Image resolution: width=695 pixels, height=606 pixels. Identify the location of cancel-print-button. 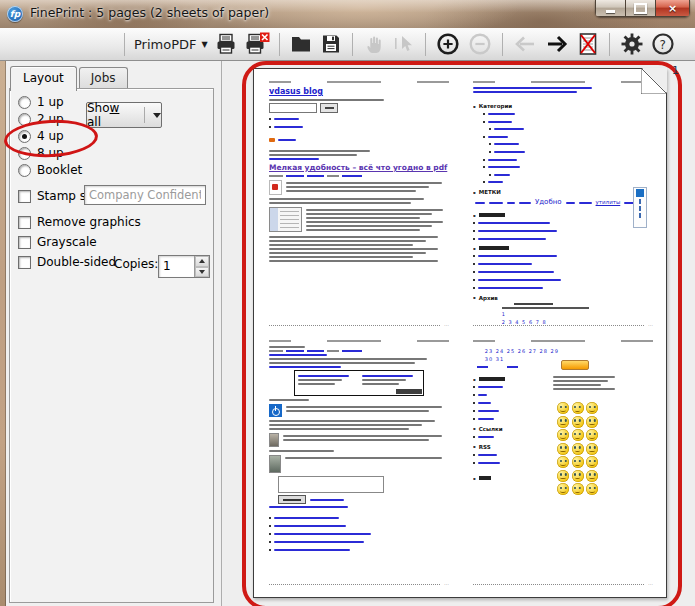
(257, 44).